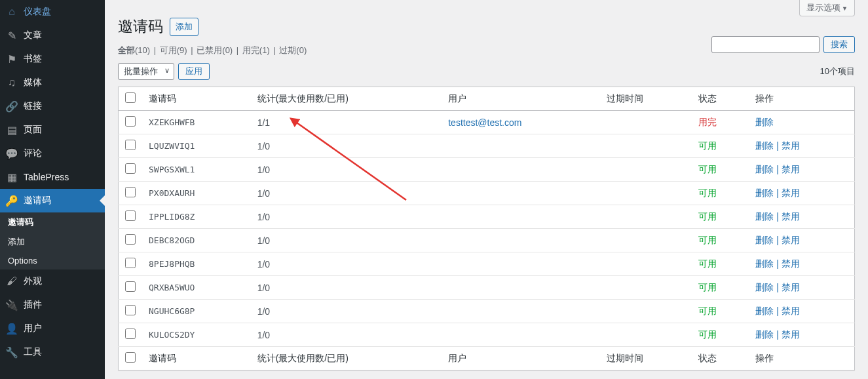  Describe the element at coordinates (256, 50) in the screenshot. I see `filter-used: 用完(1)` at that location.